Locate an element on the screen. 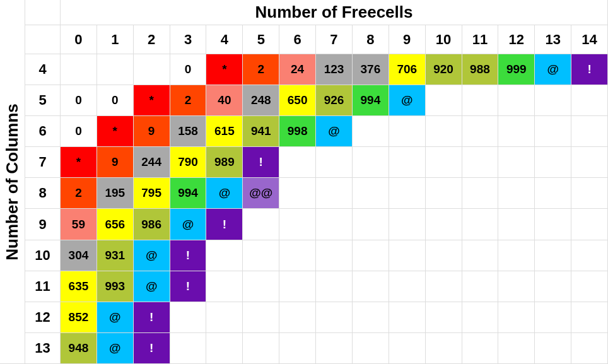 Image resolution: width=608 pixels, height=364 pixels. row-header: 8 is located at coordinates (43, 193).